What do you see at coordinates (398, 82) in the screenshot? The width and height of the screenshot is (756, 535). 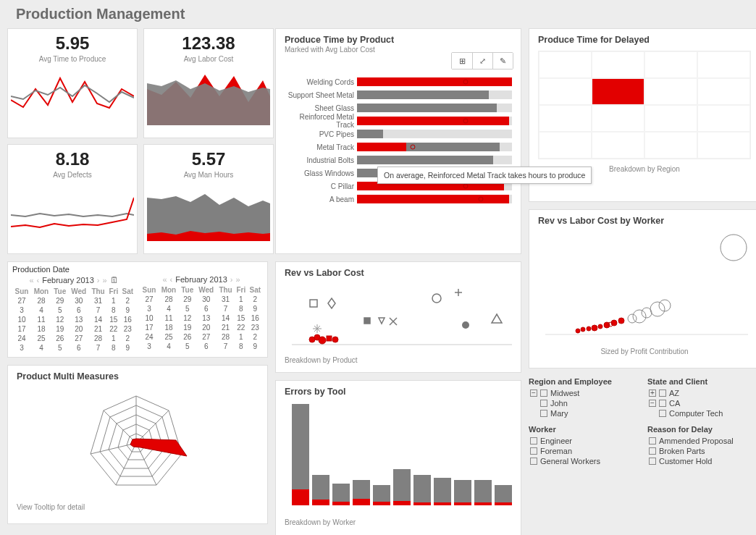 I see `product-row: Welding Cords` at bounding box center [398, 82].